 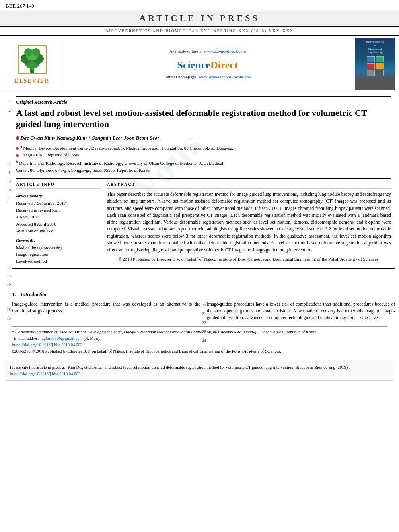 I want to click on elsevier-brand: ELSEVIER, so click(x=32, y=81).